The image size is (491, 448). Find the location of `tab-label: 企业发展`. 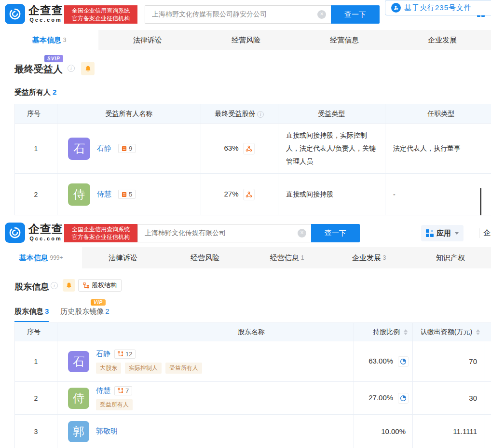

tab-label: 企业发展 is located at coordinates (442, 41).